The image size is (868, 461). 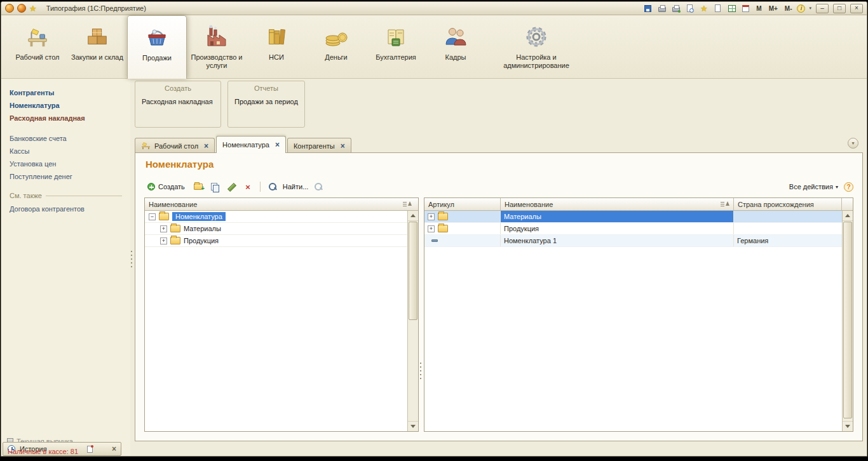 What do you see at coordinates (175, 145) in the screenshot?
I see `tab-desktop: Рабочий стол` at bounding box center [175, 145].